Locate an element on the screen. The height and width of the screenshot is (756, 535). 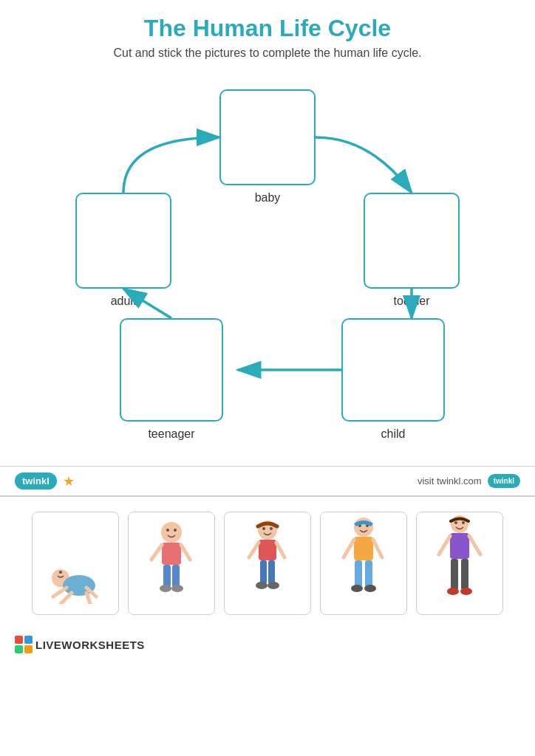
cycle-box-teenager is located at coordinates (171, 370).